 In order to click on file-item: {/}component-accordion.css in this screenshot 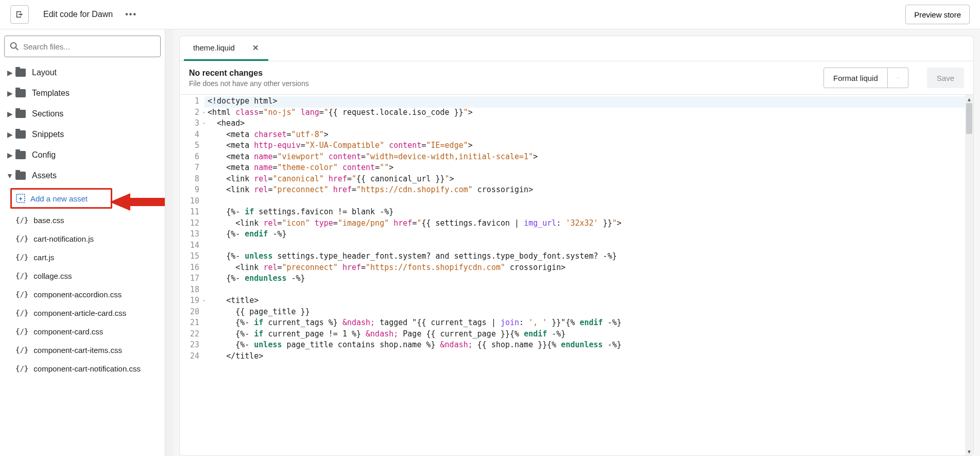, I will do `click(82, 294)`.